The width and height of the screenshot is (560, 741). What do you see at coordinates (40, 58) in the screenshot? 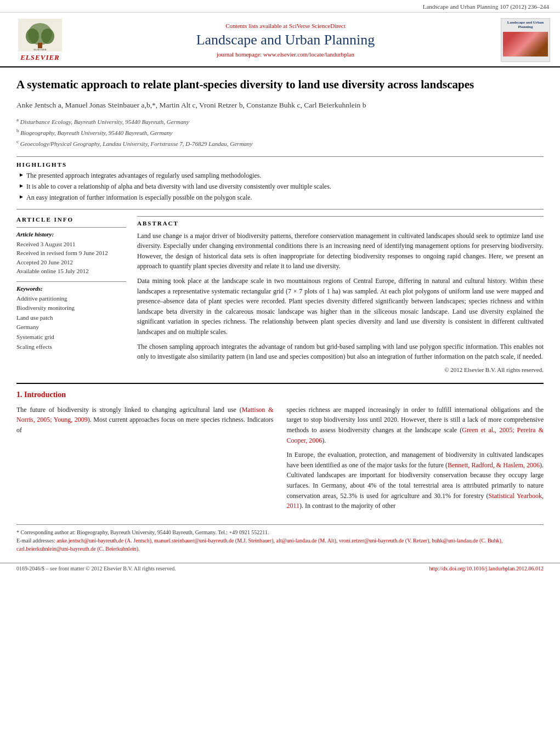
I see `elsevier-brand-label: ELSEVIER` at bounding box center [40, 58].